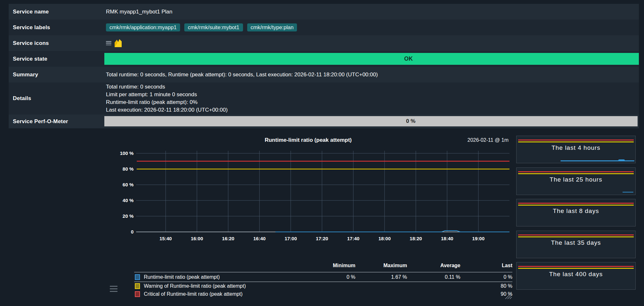 This screenshot has height=306, width=644. What do you see at coordinates (137, 286) in the screenshot?
I see `warning-swatch` at bounding box center [137, 286].